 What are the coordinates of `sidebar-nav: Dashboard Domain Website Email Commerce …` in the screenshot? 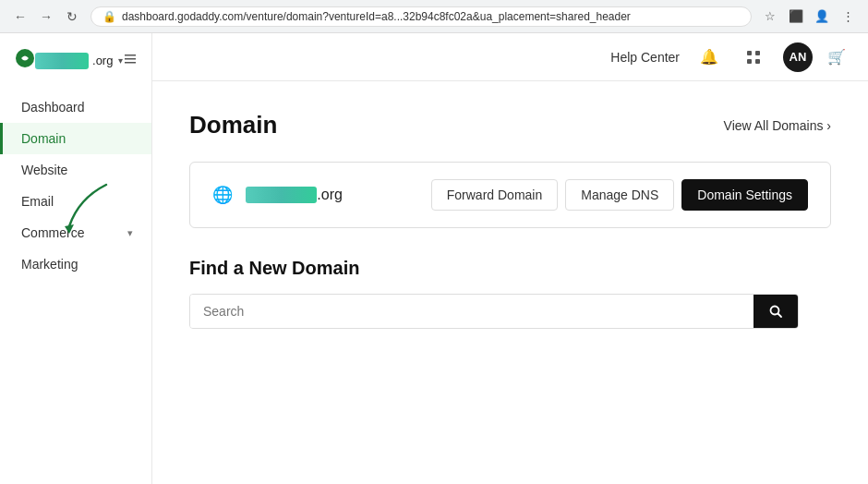 It's located at (76, 284).